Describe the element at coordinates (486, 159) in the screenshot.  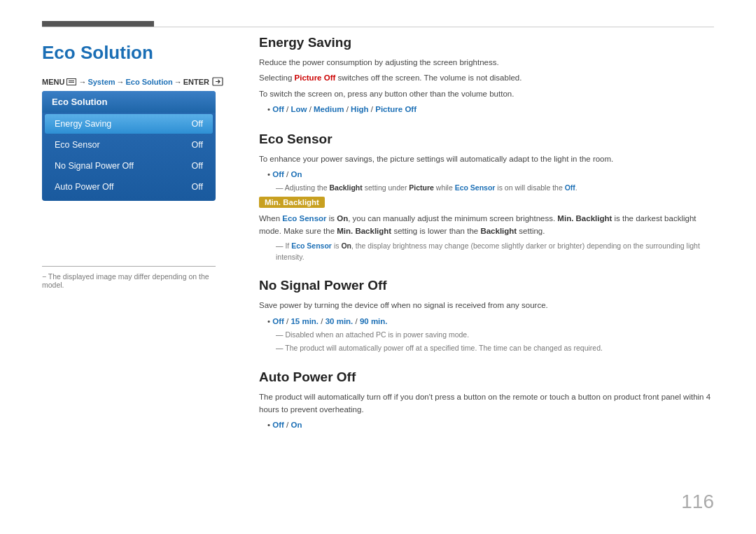
I see `eco-sensor-para1: To enhance your power savings, the pictu…` at that location.